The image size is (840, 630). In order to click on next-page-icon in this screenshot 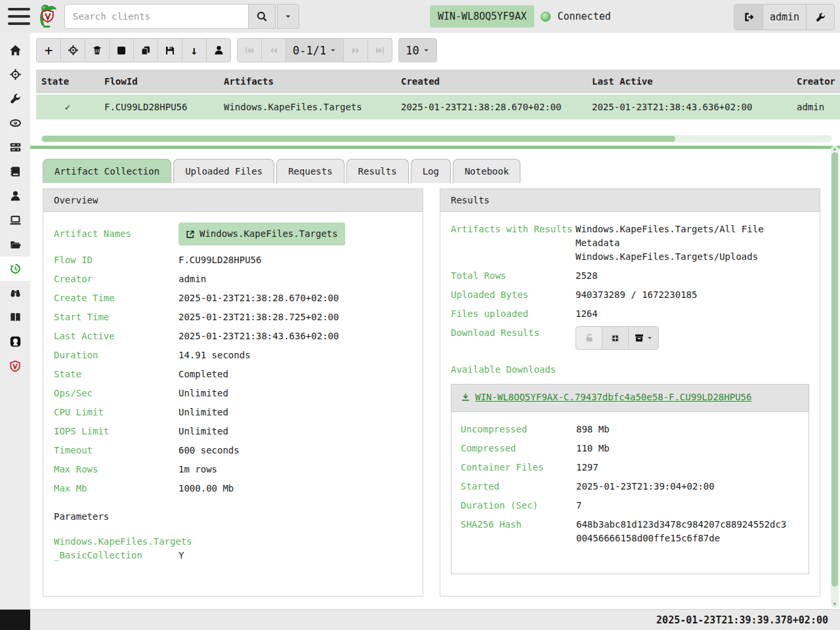, I will do `click(356, 51)`.